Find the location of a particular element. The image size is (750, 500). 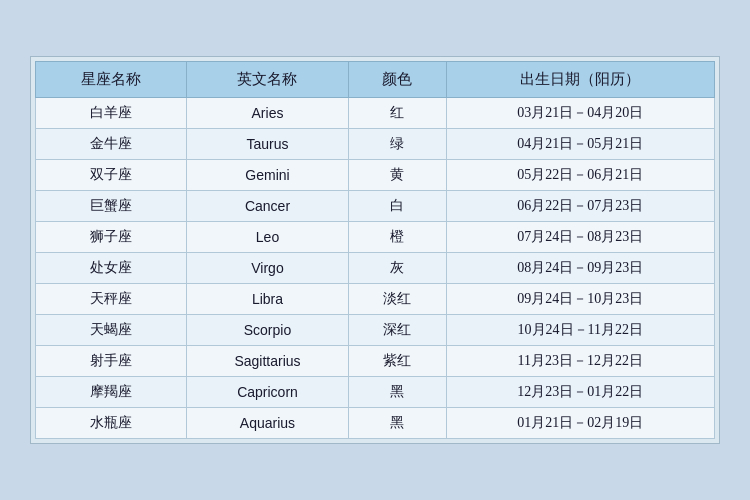

cell-zh-name: 处女座 is located at coordinates (112, 268).